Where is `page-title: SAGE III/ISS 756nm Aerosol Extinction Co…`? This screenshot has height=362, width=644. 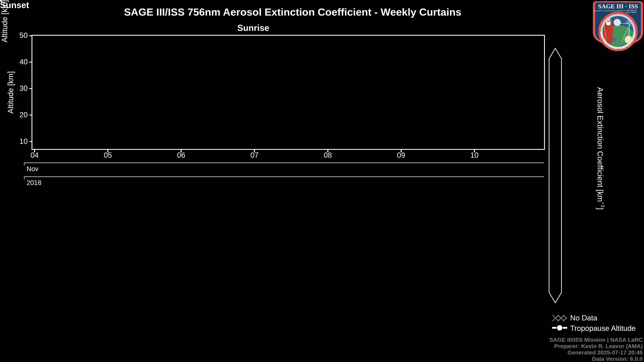 page-title: SAGE III/ISS 756nm Aerosol Extinction Co… is located at coordinates (292, 12).